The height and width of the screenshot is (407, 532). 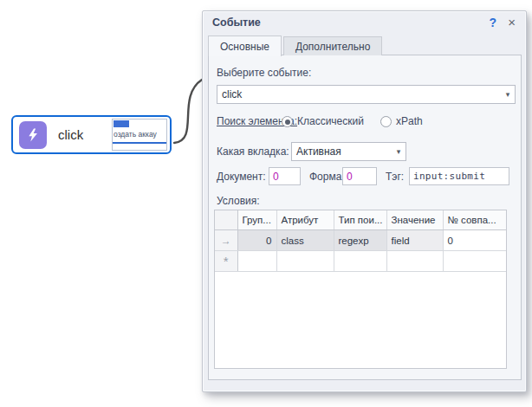 I want to click on tag-input: input:submit, so click(x=459, y=177).